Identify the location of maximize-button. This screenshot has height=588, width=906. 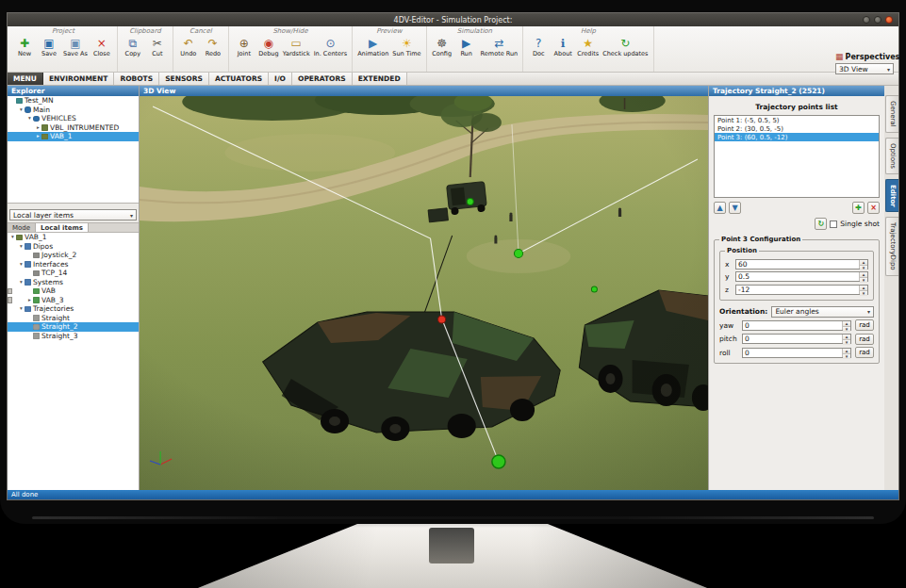
(878, 20).